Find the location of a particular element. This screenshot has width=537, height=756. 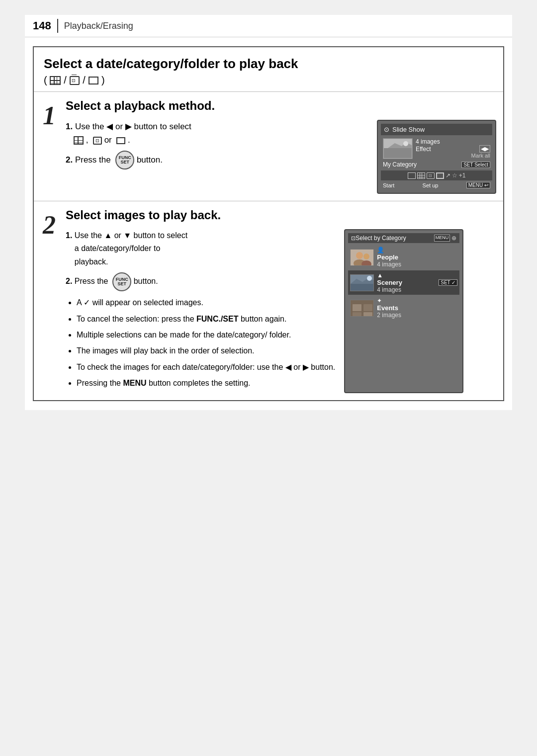

category-scenery-row: ▲ Scenery 4 images SET ✓ is located at coordinates (404, 282).